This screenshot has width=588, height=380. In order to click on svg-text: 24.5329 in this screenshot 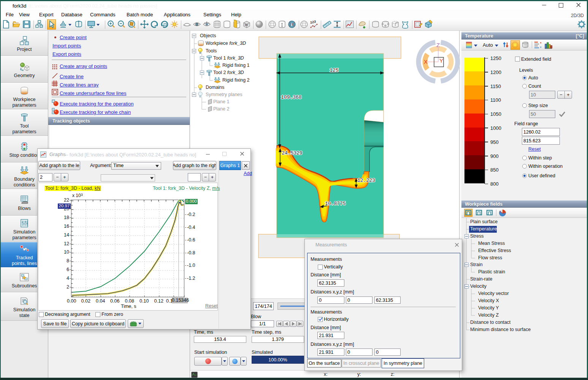, I will do `click(292, 153)`.